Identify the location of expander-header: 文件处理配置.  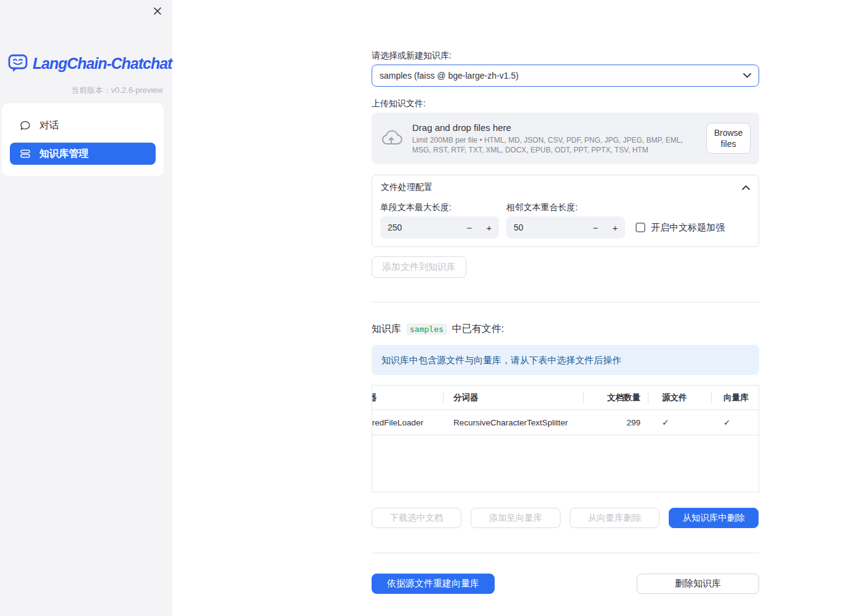
(565, 188).